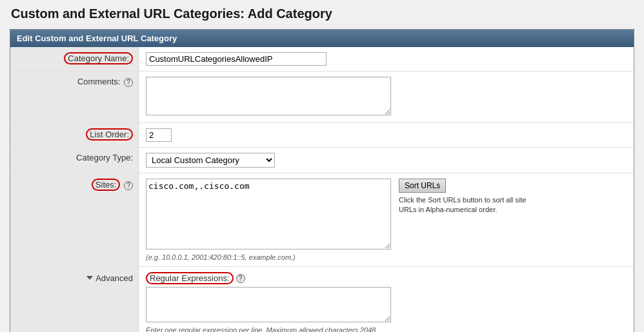  What do you see at coordinates (268, 96) in the screenshot?
I see `comments-textarea` at bounding box center [268, 96].